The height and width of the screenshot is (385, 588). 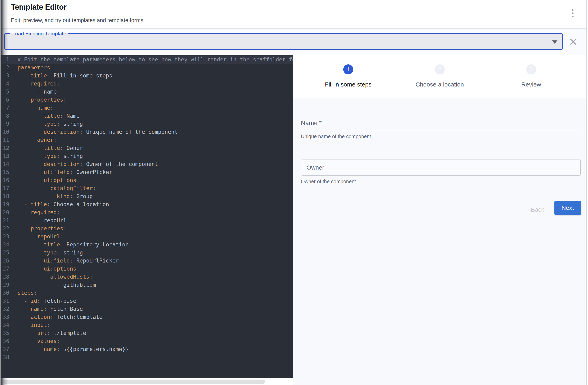 I want to click on step-2: 2Choose a location, so click(x=440, y=81).